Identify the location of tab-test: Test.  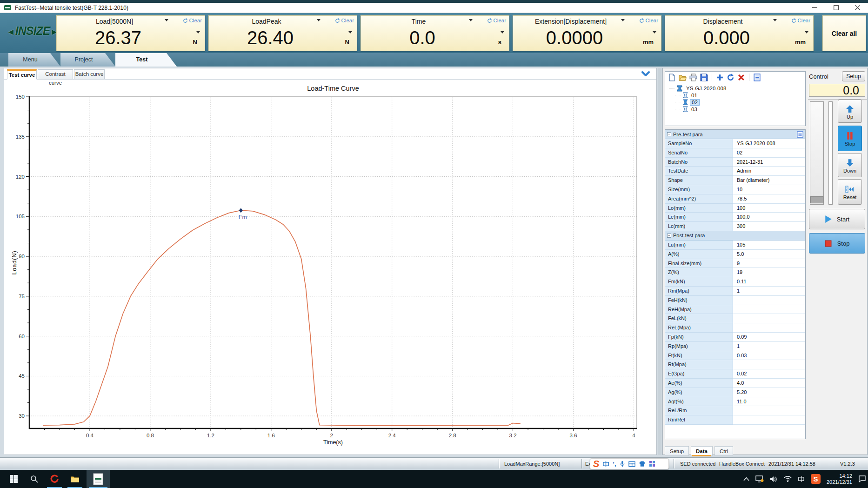
(146, 60).